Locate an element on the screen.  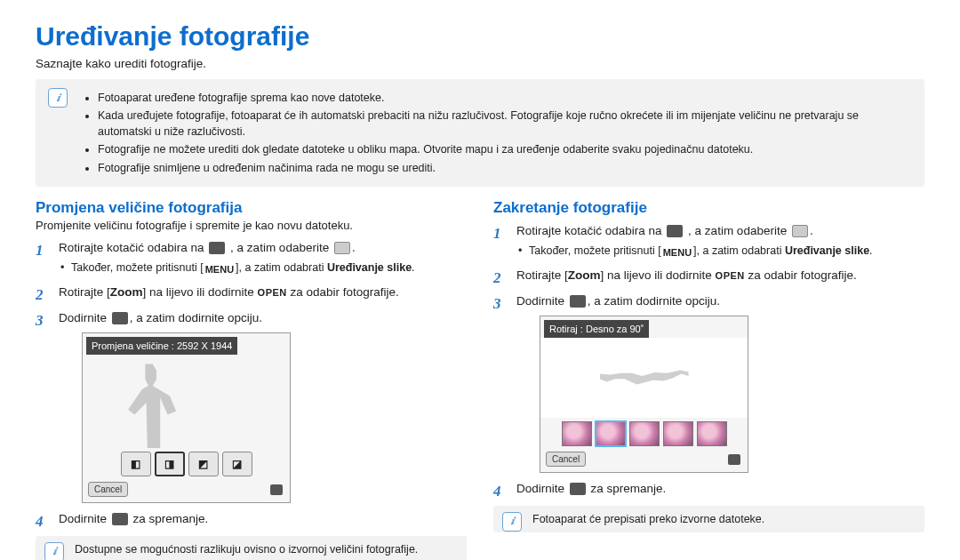
resize-note: 𝒊 Dostupne se mogućnosti razlikuju ovisn… is located at coordinates (251, 548).